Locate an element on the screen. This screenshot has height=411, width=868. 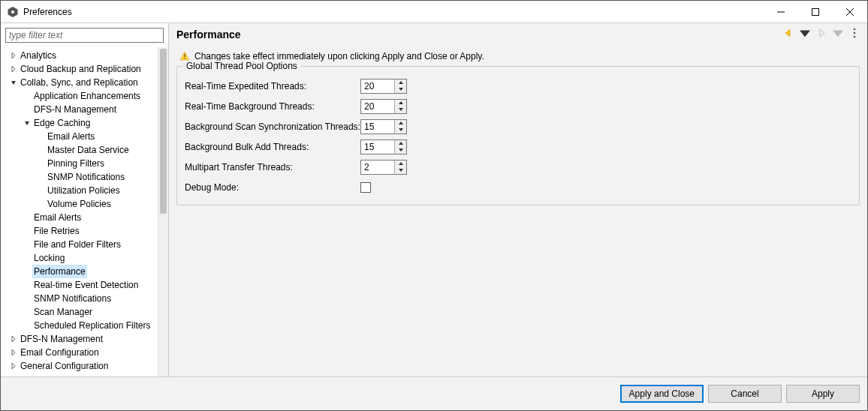
tree-item: Performance is located at coordinates (80, 272).